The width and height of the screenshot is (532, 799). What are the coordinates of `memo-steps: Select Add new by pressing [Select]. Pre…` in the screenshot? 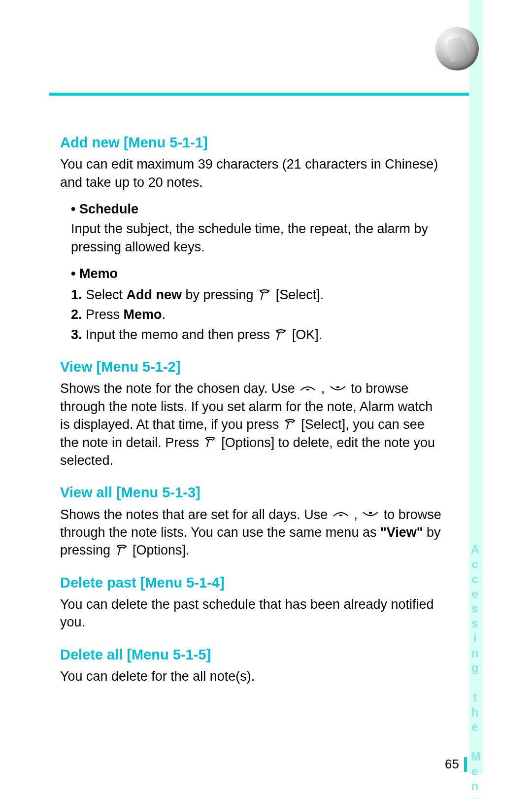 It's located at (258, 314).